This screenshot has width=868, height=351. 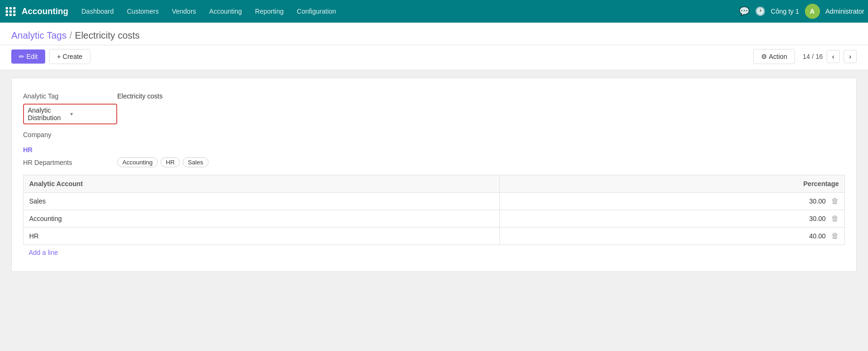 I want to click on company-row: Company, so click(x=434, y=133).